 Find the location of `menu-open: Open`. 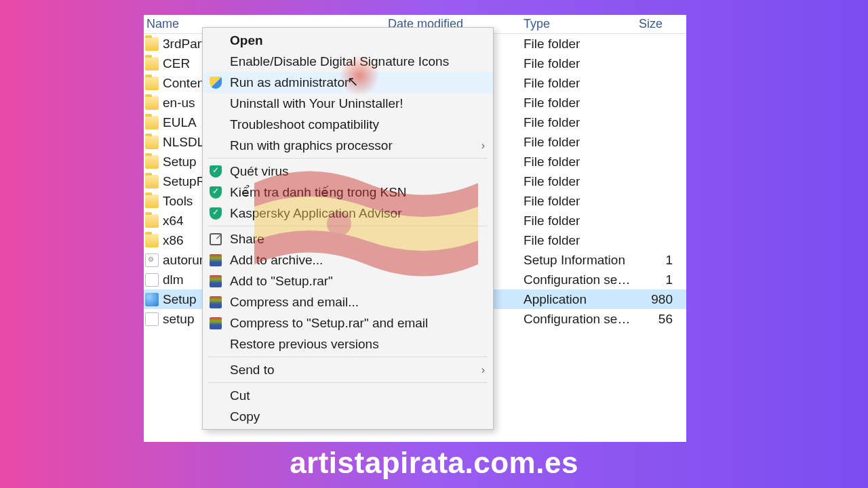

menu-open: Open is located at coordinates (348, 41).